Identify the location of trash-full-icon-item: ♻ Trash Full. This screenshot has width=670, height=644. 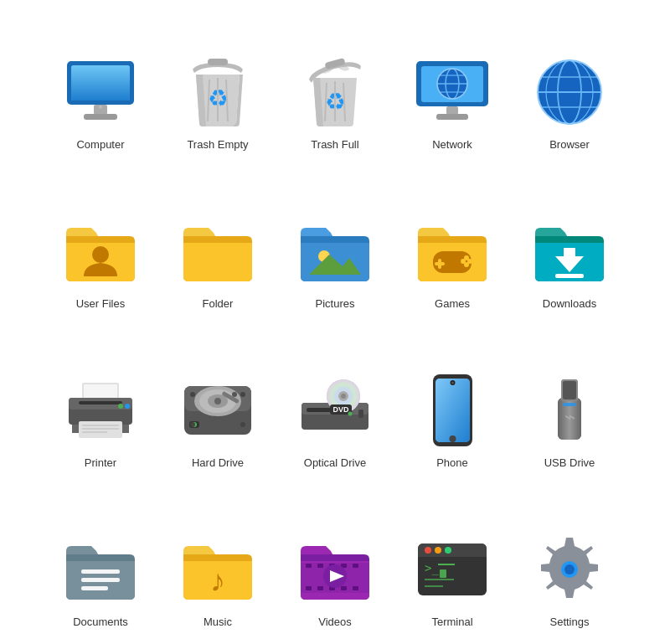
(335, 92).